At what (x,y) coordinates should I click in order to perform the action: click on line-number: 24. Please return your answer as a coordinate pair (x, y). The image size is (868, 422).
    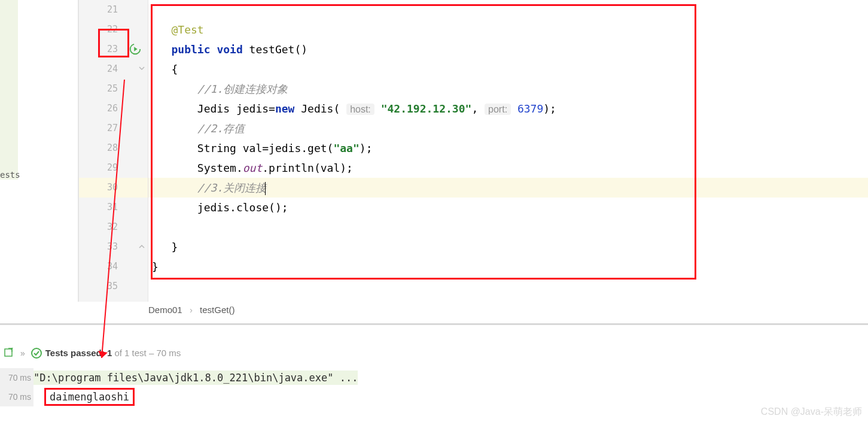
    Looking at the image, I should click on (114, 69).